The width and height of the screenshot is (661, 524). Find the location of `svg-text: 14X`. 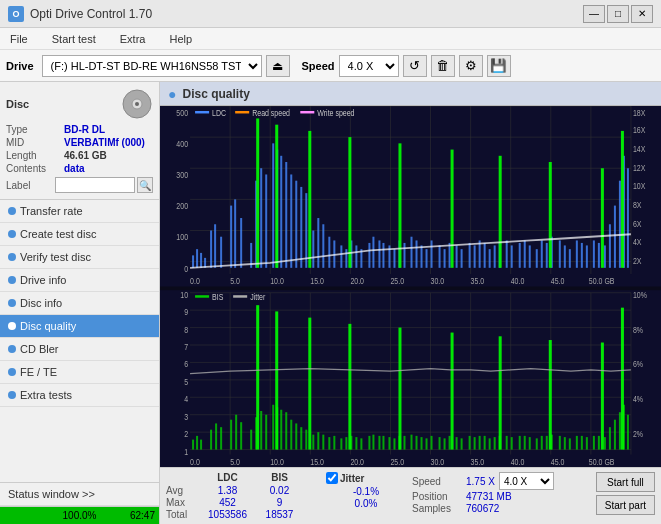

svg-text: 14X is located at coordinates (640, 149).